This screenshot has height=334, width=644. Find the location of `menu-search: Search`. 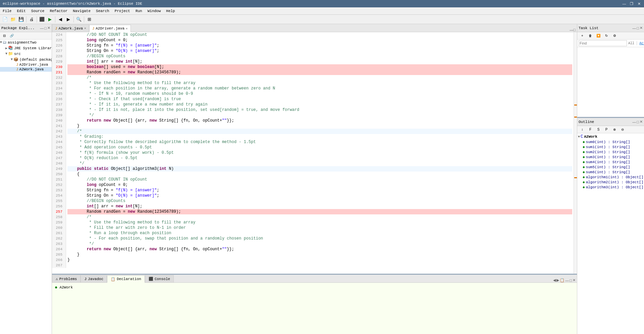

menu-search: Search is located at coordinates (103, 11).